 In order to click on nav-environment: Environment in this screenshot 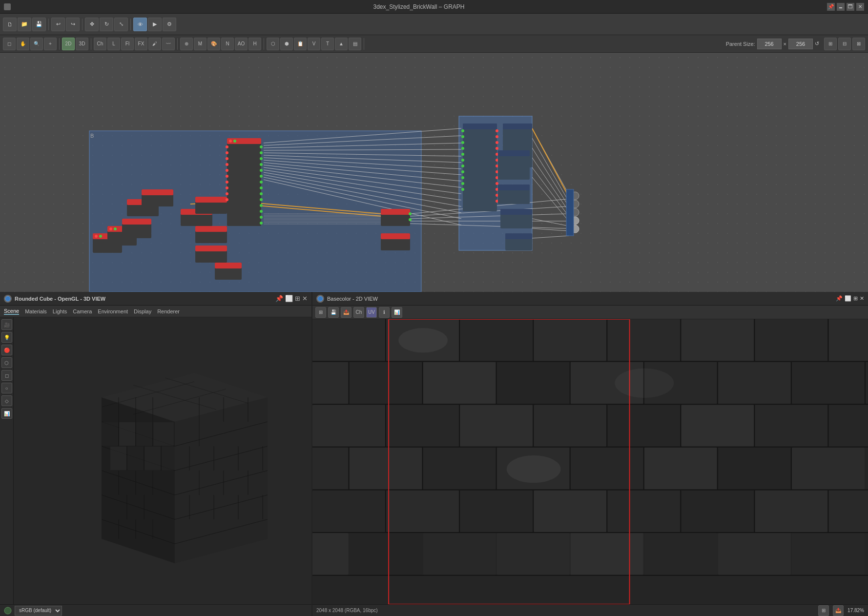, I will do `click(113, 311)`.